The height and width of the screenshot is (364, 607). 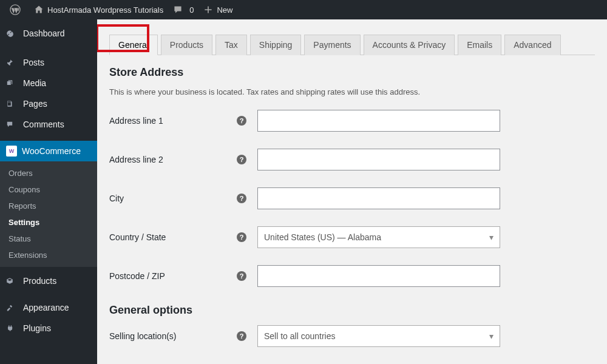 What do you see at coordinates (173, 276) in the screenshot?
I see `label-postcode: Postcode / ZIP` at bounding box center [173, 276].